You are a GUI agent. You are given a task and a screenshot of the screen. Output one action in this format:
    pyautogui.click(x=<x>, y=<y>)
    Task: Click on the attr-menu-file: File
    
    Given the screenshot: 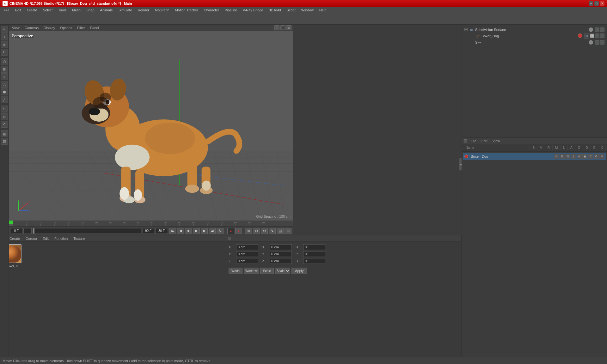 What is the action you would take?
    pyautogui.click(x=474, y=141)
    